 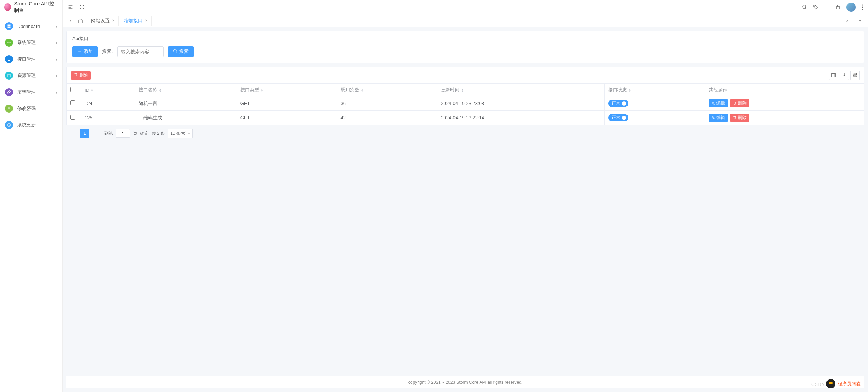 What do you see at coordinates (108, 52) in the screenshot?
I see `search-label: 搜索:` at bounding box center [108, 52].